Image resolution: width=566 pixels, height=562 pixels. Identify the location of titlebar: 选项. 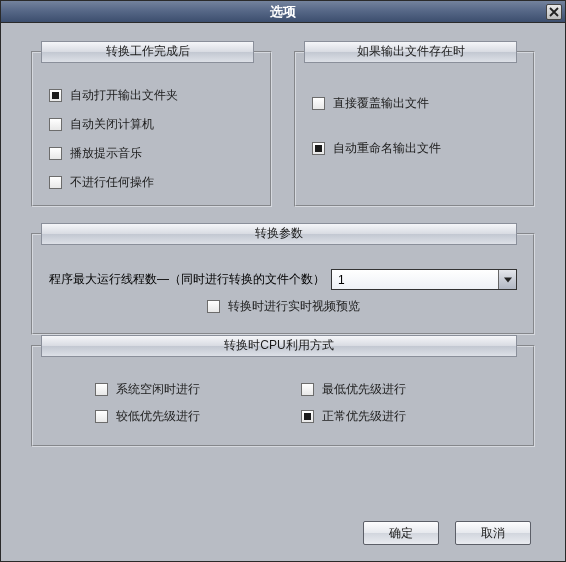
(283, 12).